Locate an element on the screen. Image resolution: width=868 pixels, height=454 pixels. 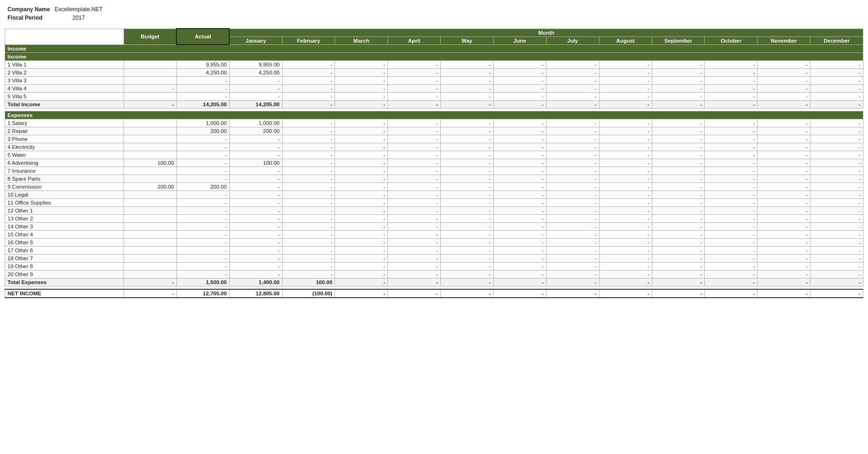
table-row: 14 Other 3------------- is located at coordinates (434, 227).